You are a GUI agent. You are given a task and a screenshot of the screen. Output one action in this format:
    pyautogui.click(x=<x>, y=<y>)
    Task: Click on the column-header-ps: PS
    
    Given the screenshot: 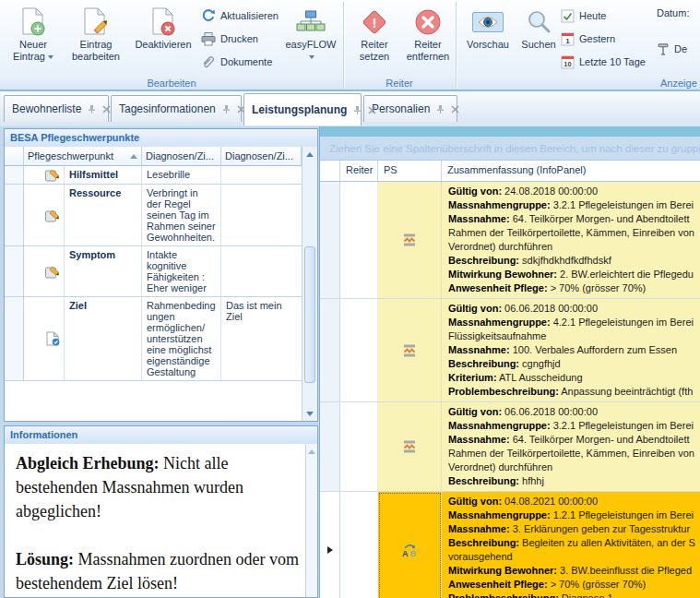 What is the action you would take?
    pyautogui.click(x=409, y=171)
    